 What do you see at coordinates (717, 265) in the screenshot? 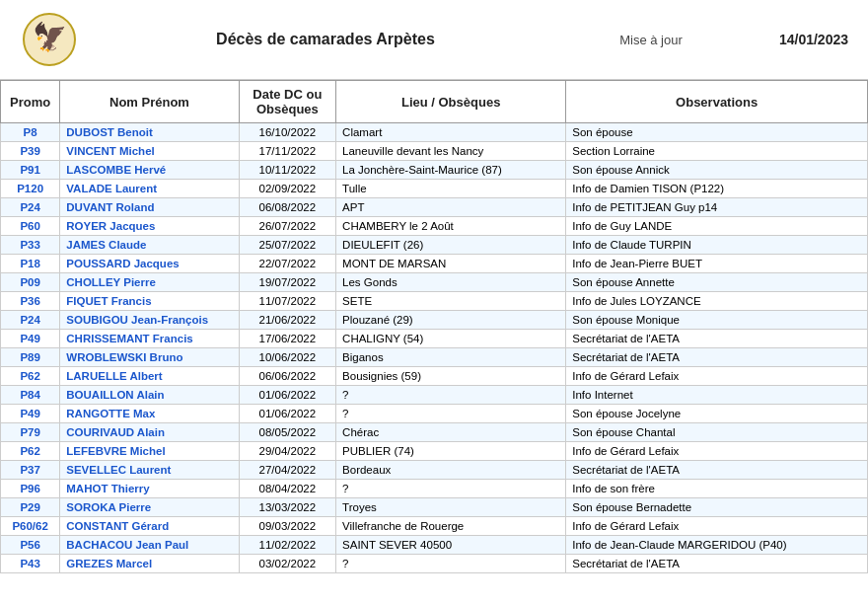
I see `cell-obs: Info de Jean-Pierre BUET` at bounding box center [717, 265].